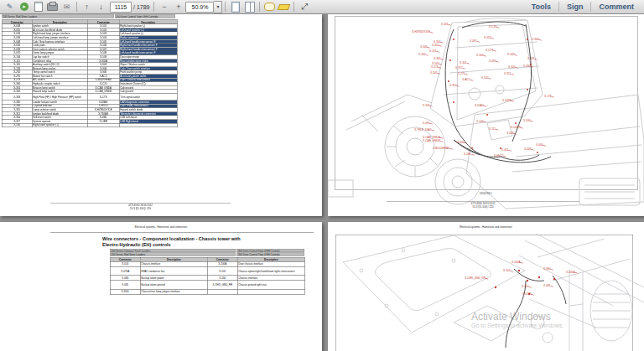 The image size is (644, 351). Describe the element at coordinates (39, 7) in the screenshot. I see `document-icon` at that location.